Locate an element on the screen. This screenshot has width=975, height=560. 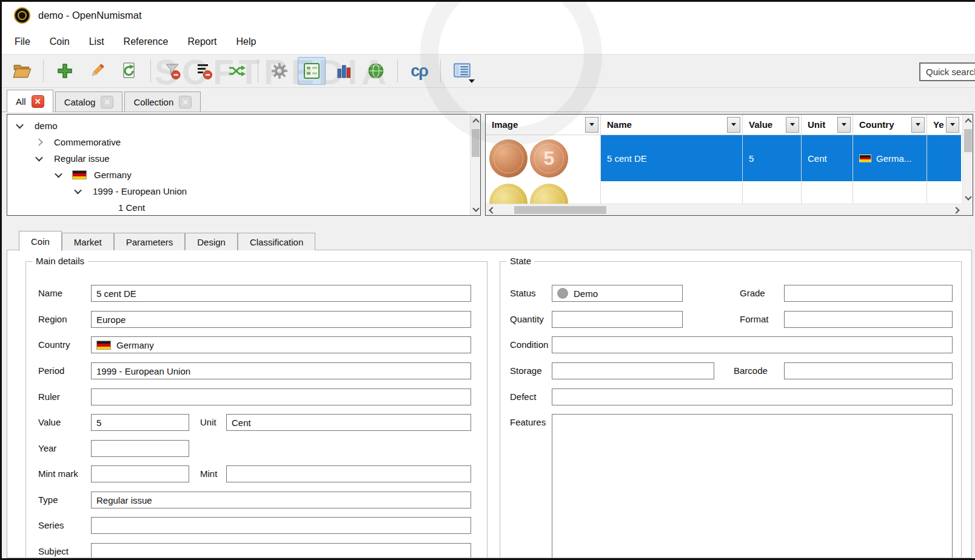
open-collection-button is located at coordinates (22, 71).